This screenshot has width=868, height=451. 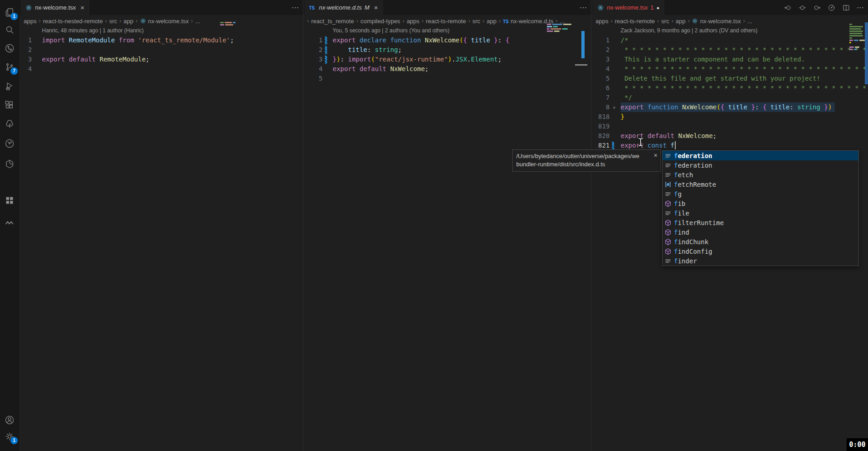 I want to click on gauge-icon, so click(x=832, y=8).